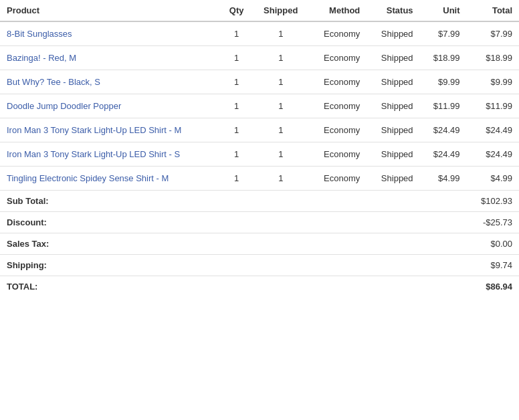  What do you see at coordinates (110, 179) in the screenshot?
I see `product-cell: Tingling Electronic Spidey Sense Shirt -…` at bounding box center [110, 179].